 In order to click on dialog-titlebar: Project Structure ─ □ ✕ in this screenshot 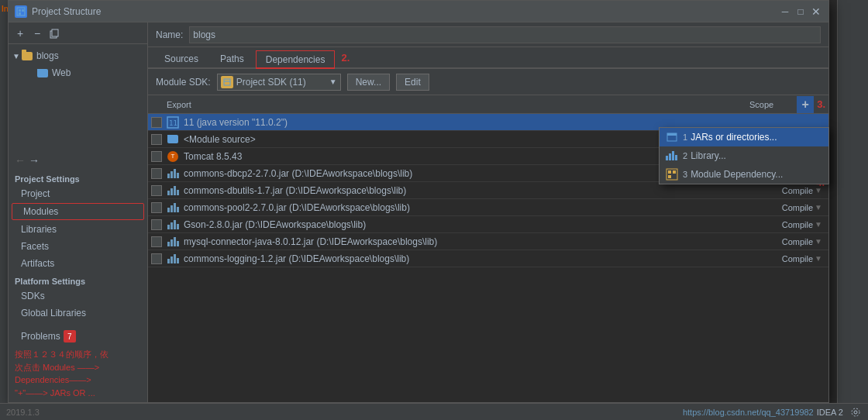, I will do `click(418, 12)`.